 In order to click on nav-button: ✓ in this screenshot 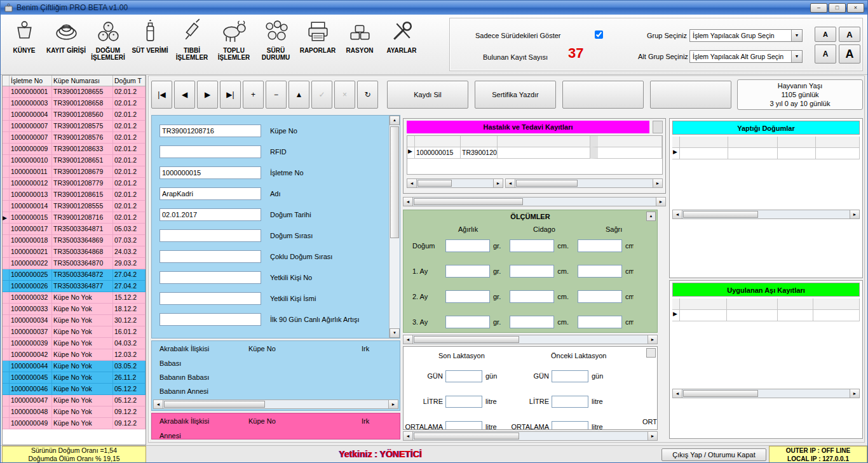, I will do `click(322, 95)`.